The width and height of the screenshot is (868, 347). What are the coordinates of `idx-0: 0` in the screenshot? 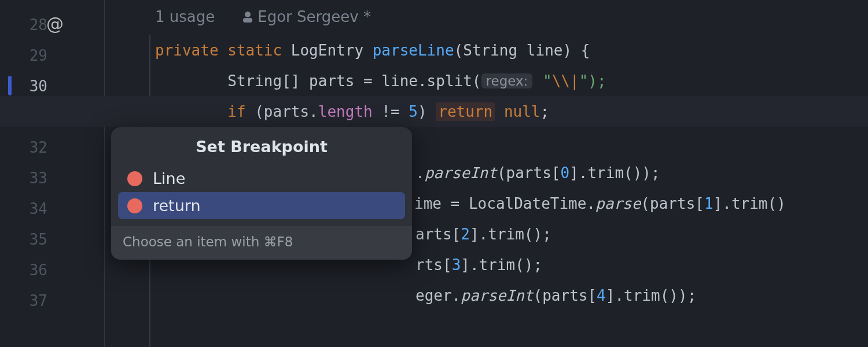 It's located at (565, 173).